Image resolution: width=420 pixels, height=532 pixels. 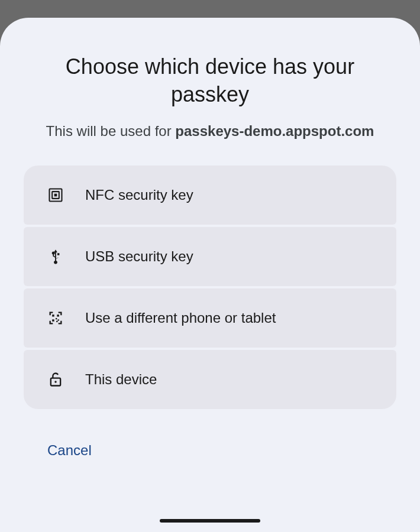 I want to click on subtitle-prefix: This will be used for, so click(x=111, y=131).